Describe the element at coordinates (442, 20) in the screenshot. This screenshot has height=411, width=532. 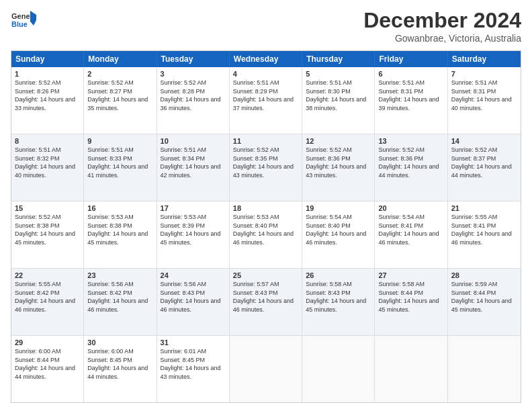
I see `month-title: December 2024` at that location.